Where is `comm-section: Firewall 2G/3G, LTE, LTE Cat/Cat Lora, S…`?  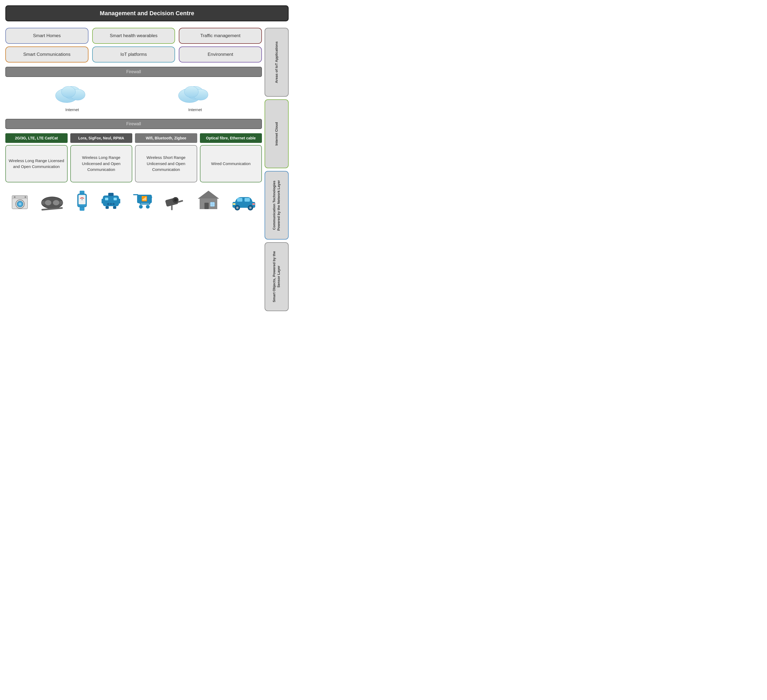 comm-section: Firewall 2G/3G, LTE, LTE Cat/Cat Lora, S… is located at coordinates (134, 151).